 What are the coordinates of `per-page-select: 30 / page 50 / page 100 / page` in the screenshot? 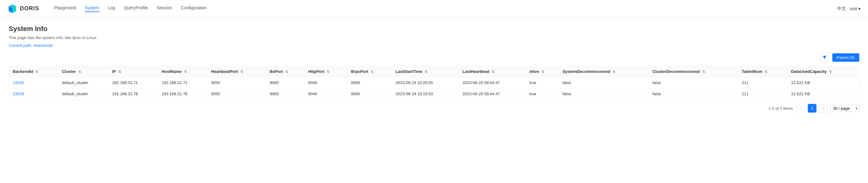 It's located at (845, 108).